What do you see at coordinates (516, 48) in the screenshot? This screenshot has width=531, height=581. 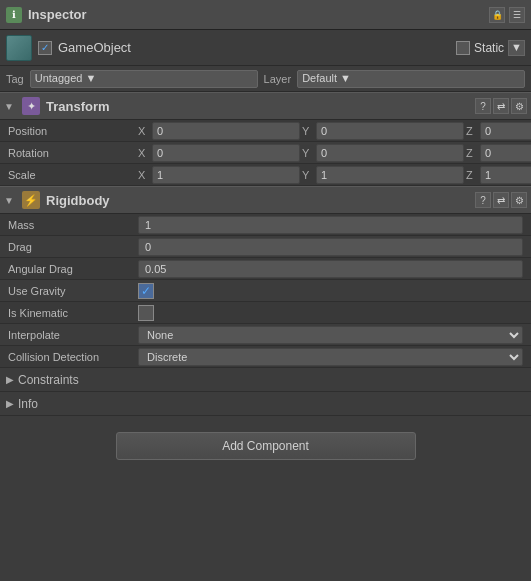 I see `static-dropdown: ▼` at bounding box center [516, 48].